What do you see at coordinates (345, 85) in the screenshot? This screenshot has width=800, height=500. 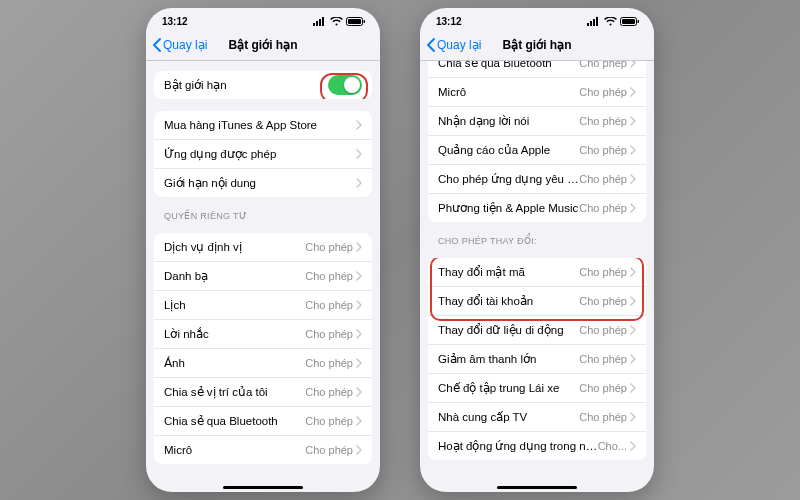 I see `toggle-switch-on` at bounding box center [345, 85].